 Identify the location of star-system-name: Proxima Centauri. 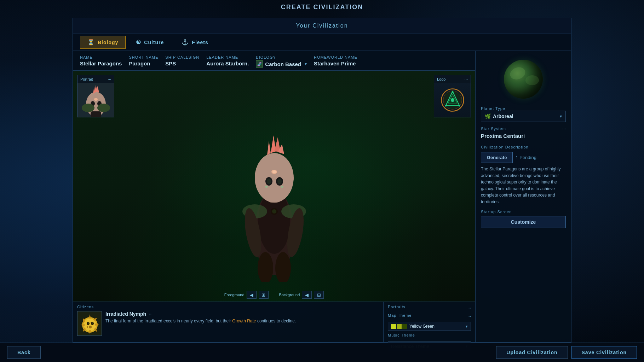
(523, 136).